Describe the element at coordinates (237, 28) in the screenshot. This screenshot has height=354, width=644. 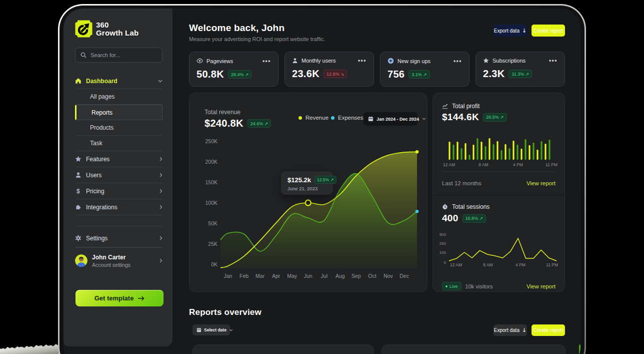
I see `page-title: Welcome back, John` at that location.